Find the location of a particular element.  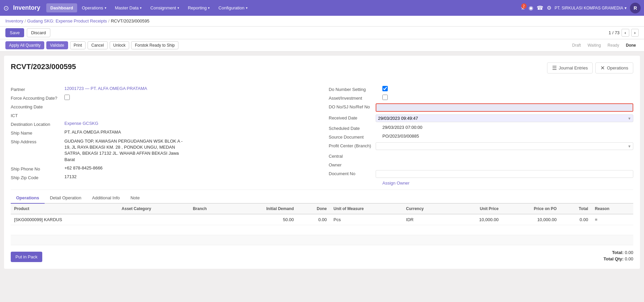

profit-center-wrap: ▼ is located at coordinates (504, 146).